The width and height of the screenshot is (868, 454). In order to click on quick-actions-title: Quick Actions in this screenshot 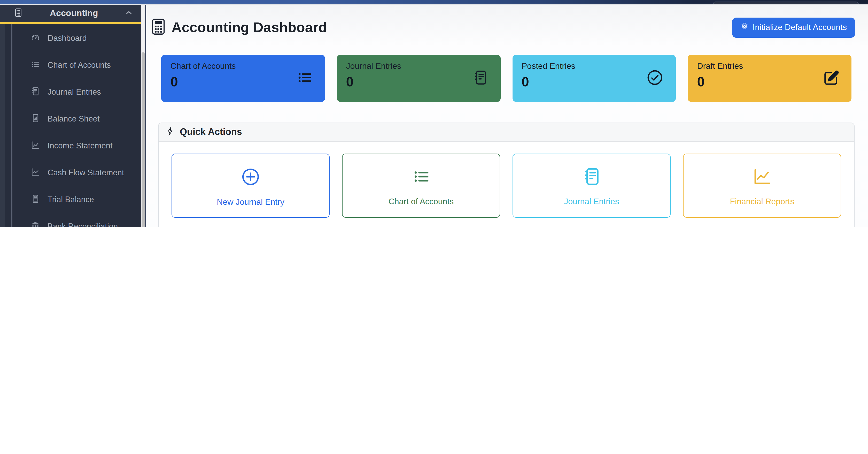, I will do `click(211, 132)`.